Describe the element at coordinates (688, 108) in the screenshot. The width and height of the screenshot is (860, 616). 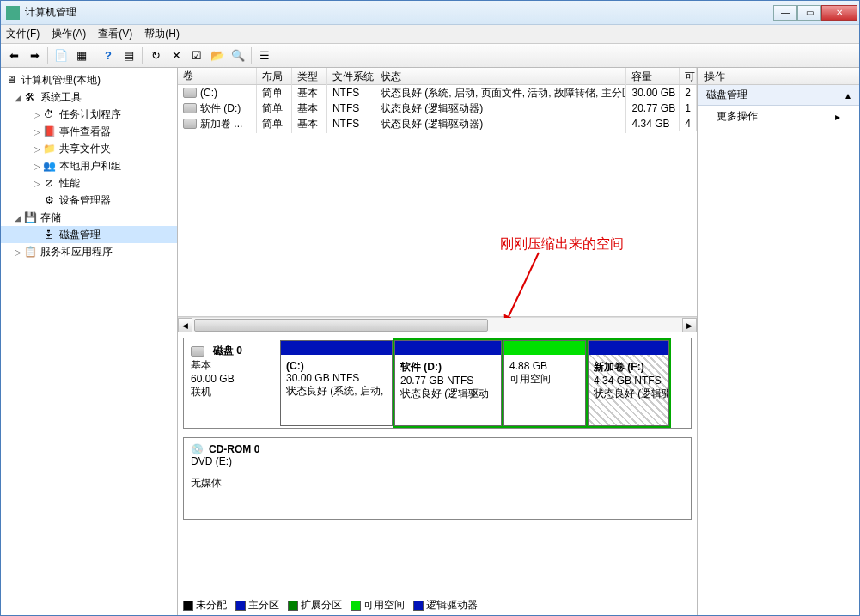
I see `volume-free: 1` at that location.